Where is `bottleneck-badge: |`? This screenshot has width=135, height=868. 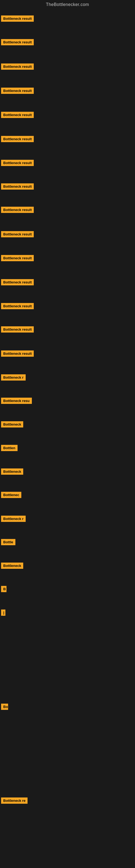
bottleneck-badge: | is located at coordinates (3, 613).